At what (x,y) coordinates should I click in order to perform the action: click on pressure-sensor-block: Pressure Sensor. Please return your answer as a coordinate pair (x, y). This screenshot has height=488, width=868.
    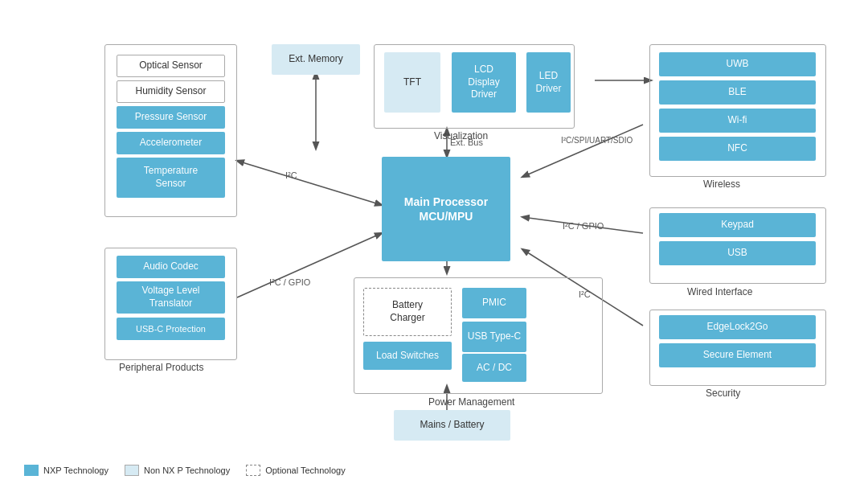
    Looking at the image, I should click on (170, 117).